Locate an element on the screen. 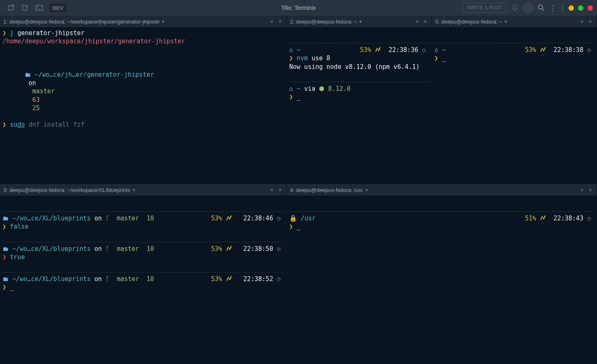 Image resolution: width=597 pixels, height=364 pixels. pane-2-title: 2: deepu@deepus-fedora: ~ is located at coordinates (323, 21).